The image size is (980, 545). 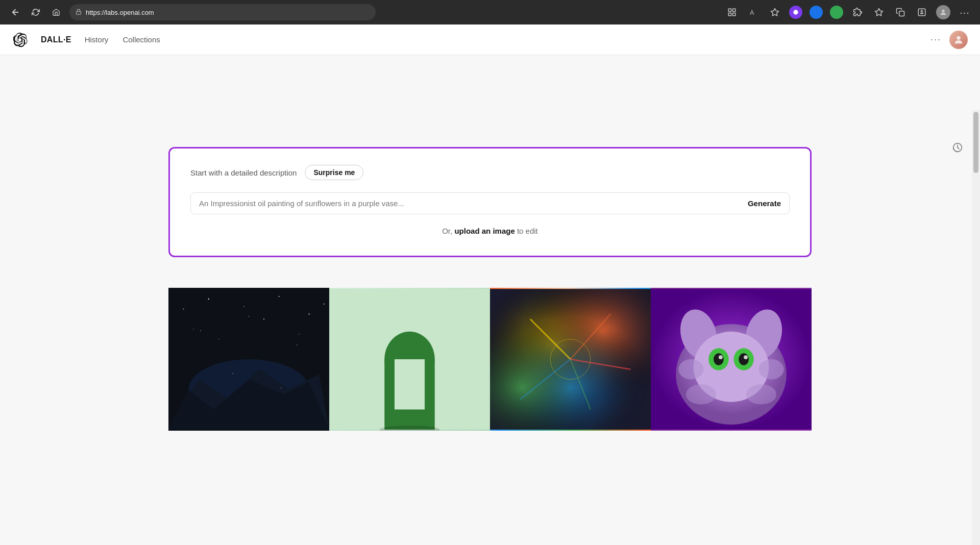 I want to click on nav-right: ···, so click(x=949, y=40).